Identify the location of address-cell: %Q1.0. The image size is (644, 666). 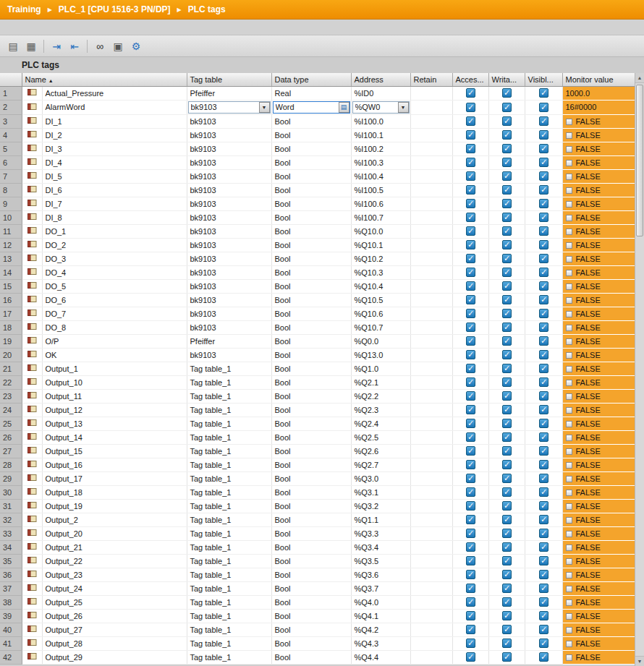
(381, 369).